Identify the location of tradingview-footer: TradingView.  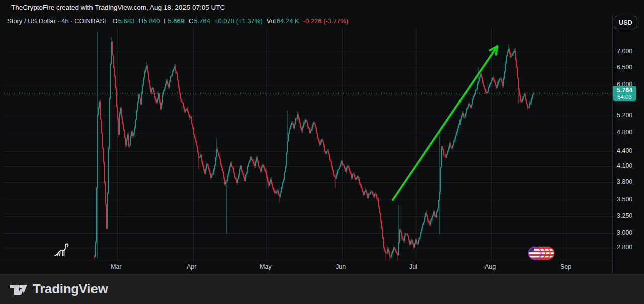
(322, 289).